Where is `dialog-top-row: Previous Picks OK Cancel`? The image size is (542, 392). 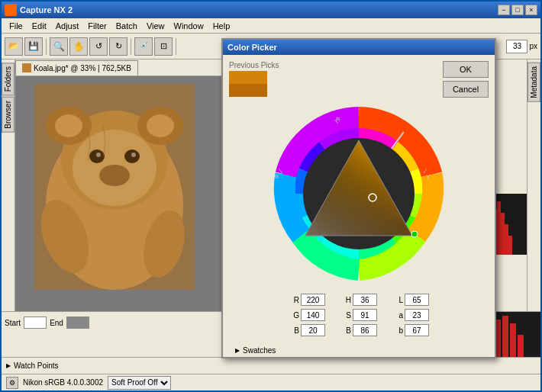 dialog-top-row: Previous Picks OK Cancel is located at coordinates (359, 79).